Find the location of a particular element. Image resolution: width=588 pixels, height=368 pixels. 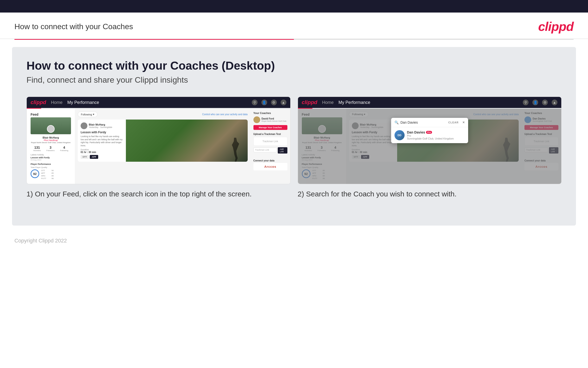

activity-date: 03 Aug 2022 is located at coordinates (51, 160).